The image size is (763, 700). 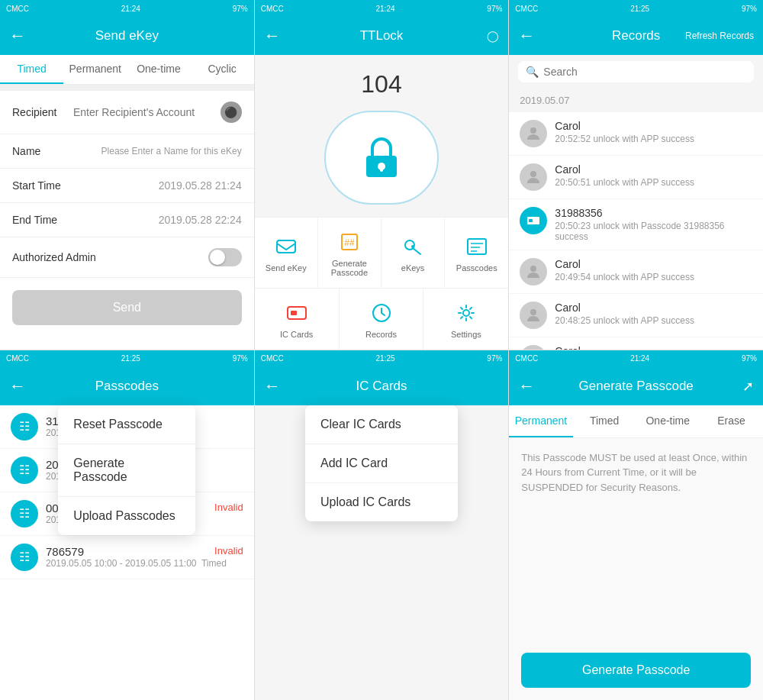 I want to click on action-passcodes: Passcodes, so click(x=476, y=253).